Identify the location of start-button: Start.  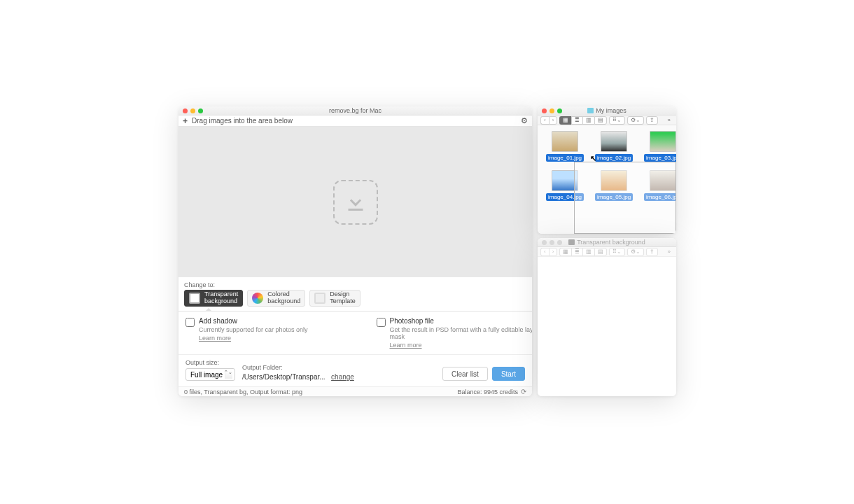
(508, 374).